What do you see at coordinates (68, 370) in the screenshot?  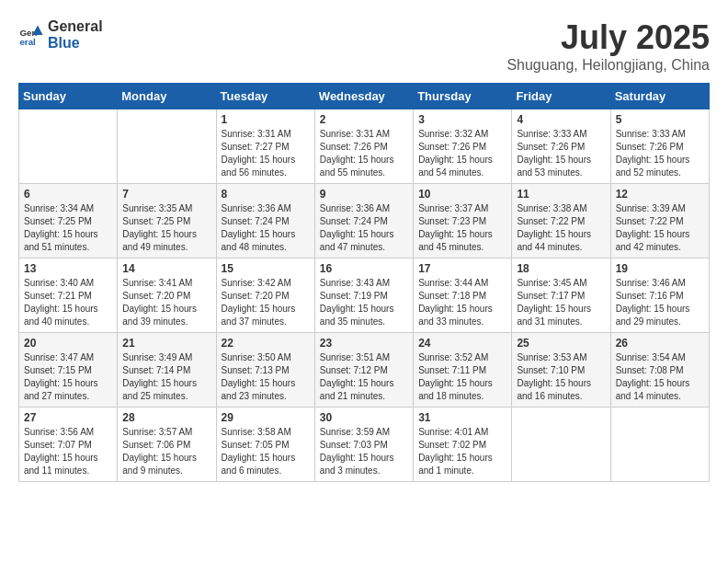 I see `table-row: 20Sunrise: 3:47 AM Sunset: 7:15 PM Dayli…` at bounding box center [68, 370].